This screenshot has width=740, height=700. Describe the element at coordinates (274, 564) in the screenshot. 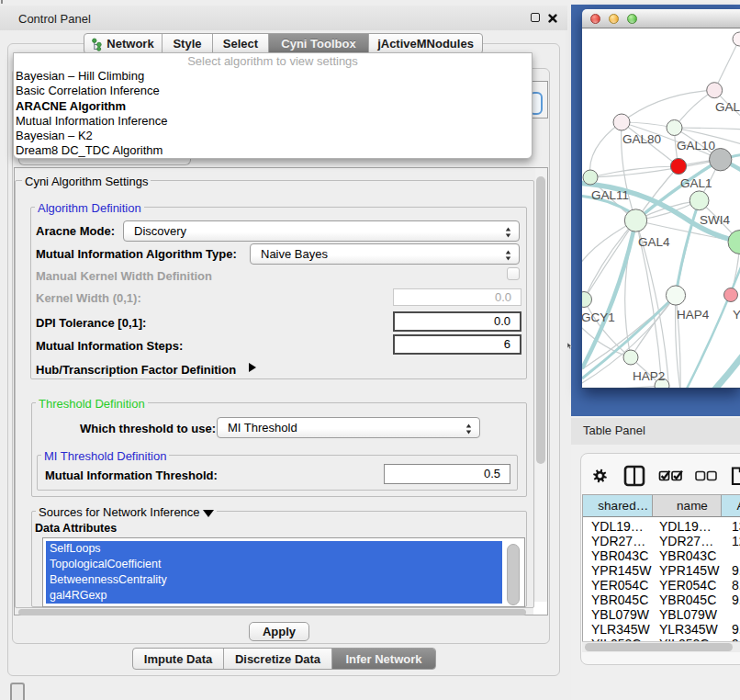

I see `attribute-item: TopologicalCoefficient` at that location.